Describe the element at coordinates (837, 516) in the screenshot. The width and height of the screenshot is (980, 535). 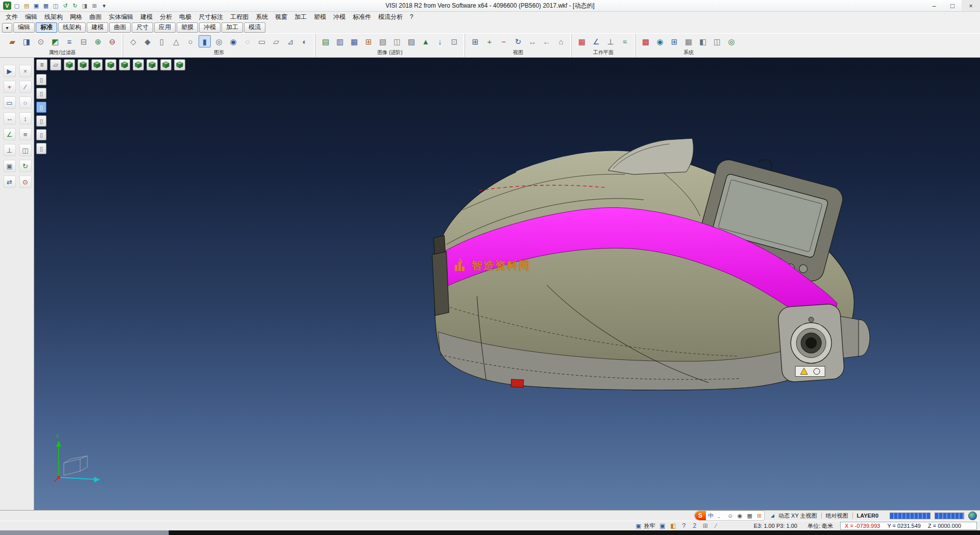
I see `absolute-view-button: 绝对视图` at that location.